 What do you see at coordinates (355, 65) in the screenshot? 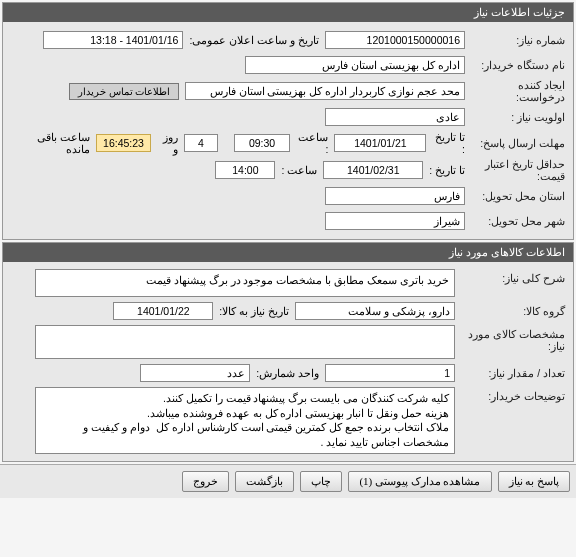
I see `buyer-field: اداره کل بهزیستی استان فارس` at bounding box center [355, 65].